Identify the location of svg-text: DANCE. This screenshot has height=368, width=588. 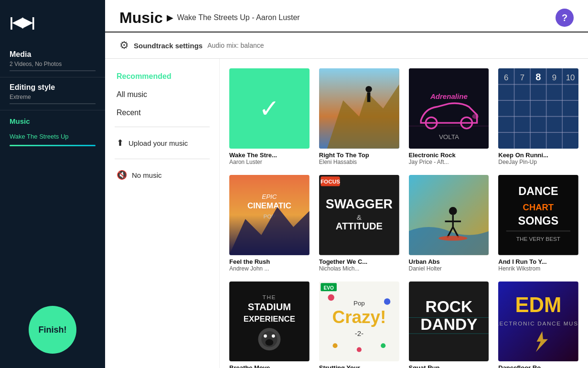
(538, 191).